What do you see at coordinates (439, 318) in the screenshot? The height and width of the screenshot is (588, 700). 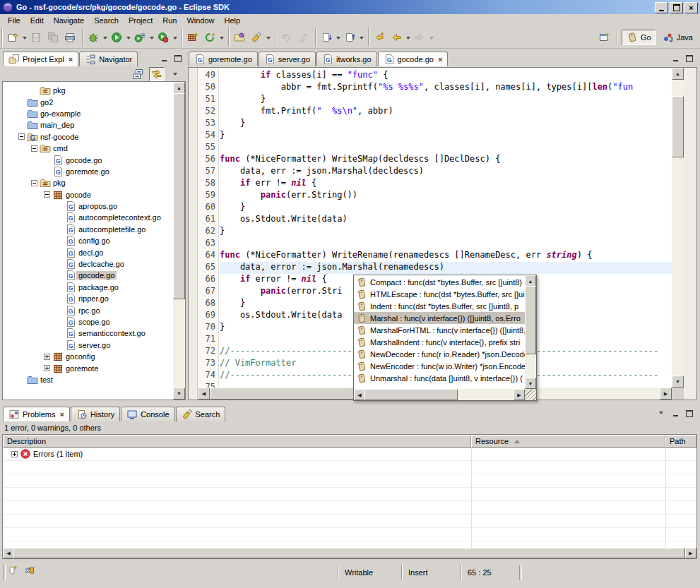 I see `completion-item-marshal: Marshal : func(v interface{}) ([]uint8, …` at bounding box center [439, 318].